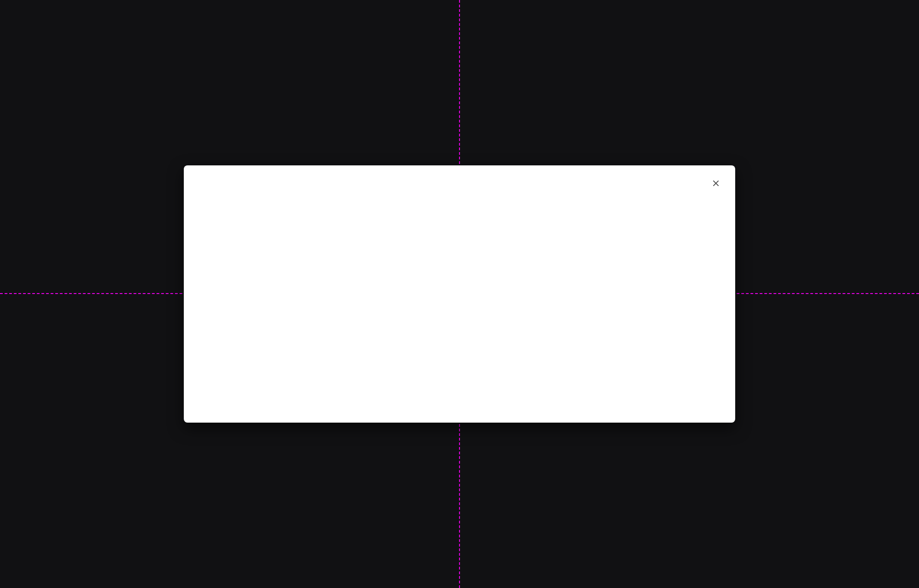 The height and width of the screenshot is (588, 919). I want to click on close-button, so click(716, 184).